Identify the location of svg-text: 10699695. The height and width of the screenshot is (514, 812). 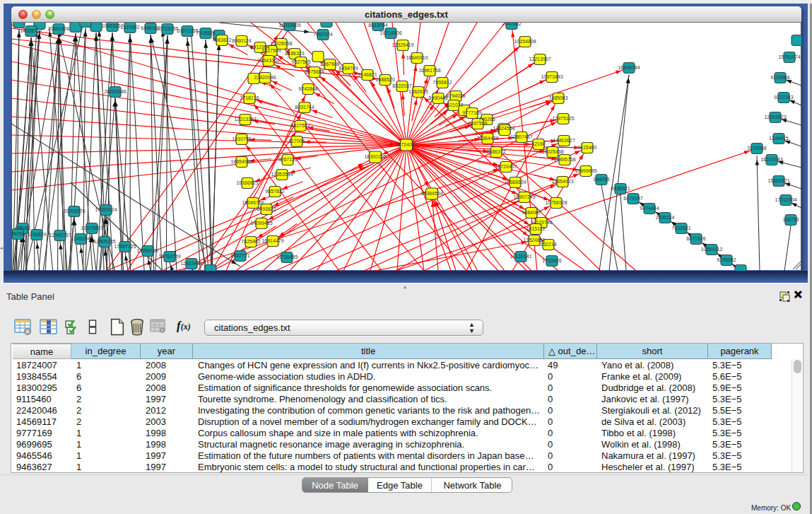
(585, 171).